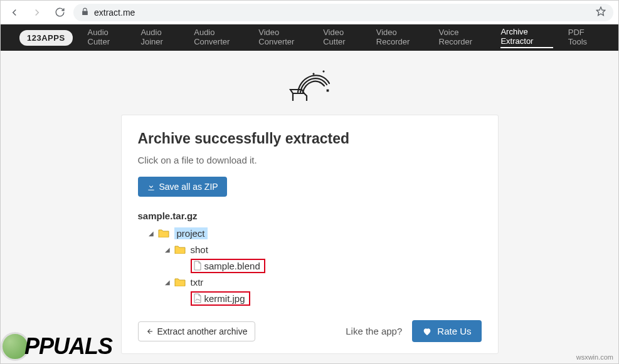 This screenshot has height=364, width=619. I want to click on heart-icon, so click(427, 331).